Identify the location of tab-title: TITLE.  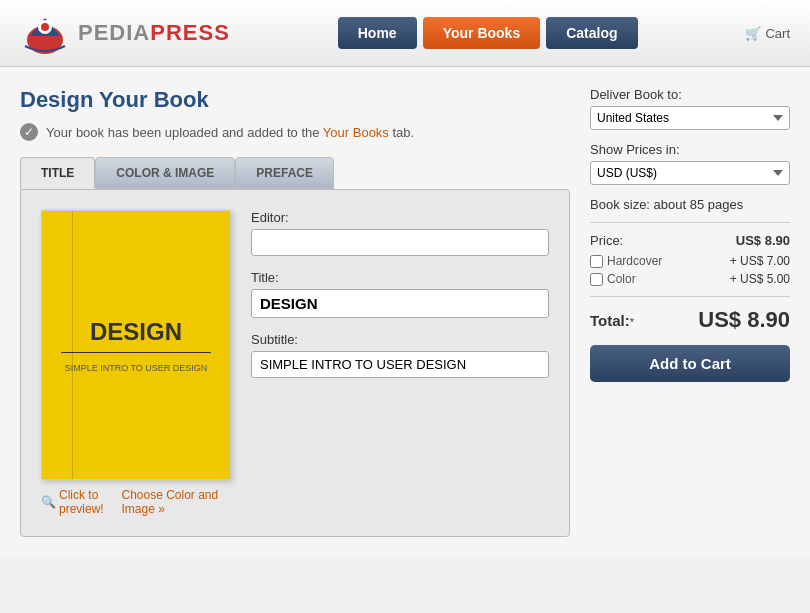
(58, 173).